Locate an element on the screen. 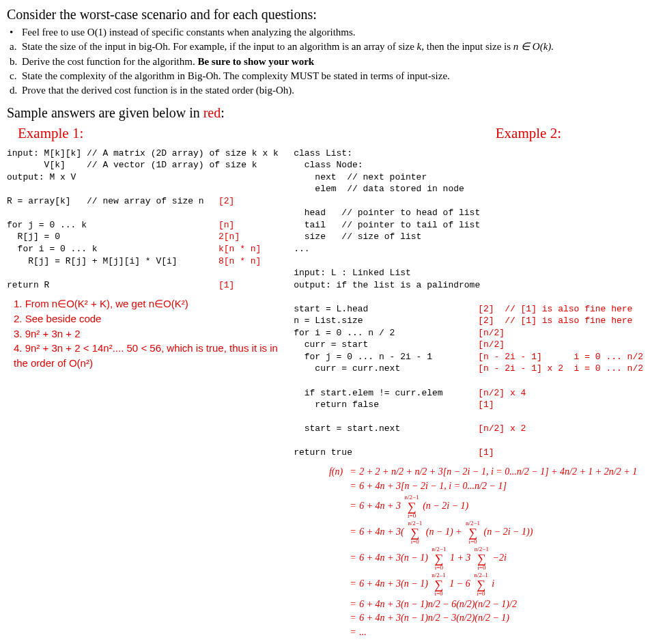 The width and height of the screenshot is (650, 644). code-text: output: M x V is located at coordinates (113, 178).